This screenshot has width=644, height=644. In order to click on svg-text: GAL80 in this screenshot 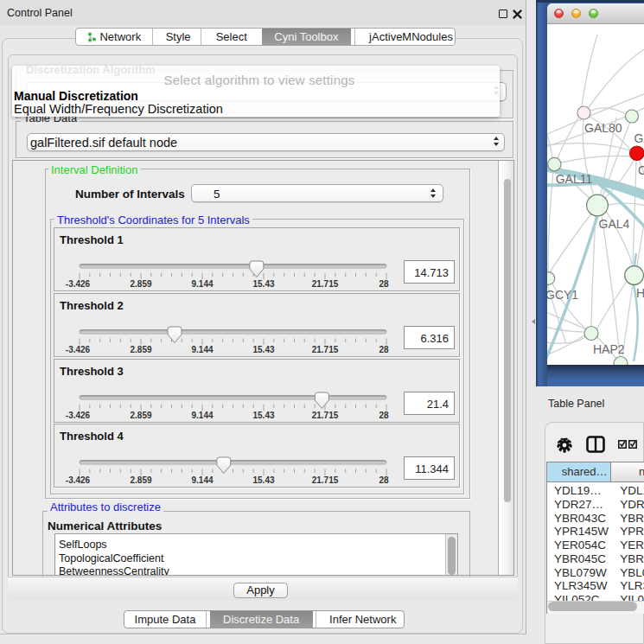, I will do `click(603, 128)`.